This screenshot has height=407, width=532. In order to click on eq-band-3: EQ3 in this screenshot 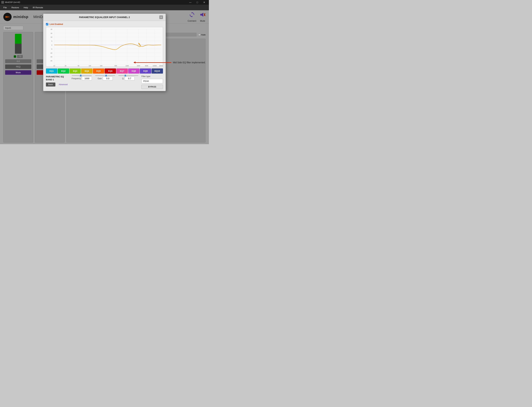, I will do `click(75, 71)`.